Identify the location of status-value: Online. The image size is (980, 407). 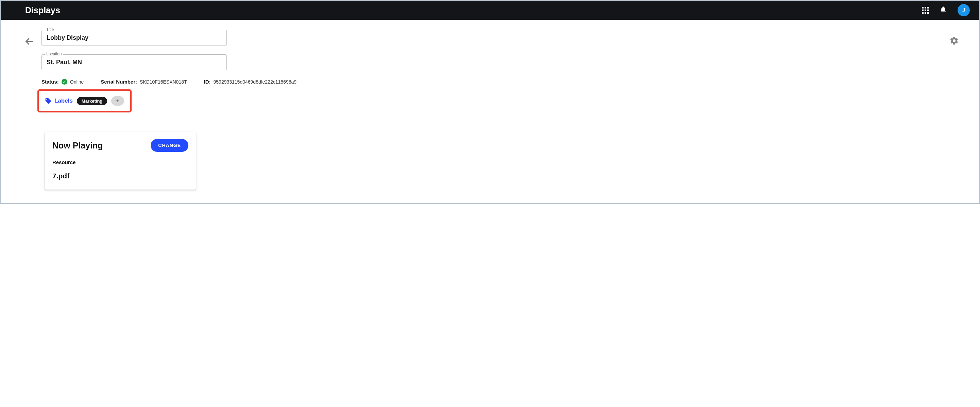
(77, 82).